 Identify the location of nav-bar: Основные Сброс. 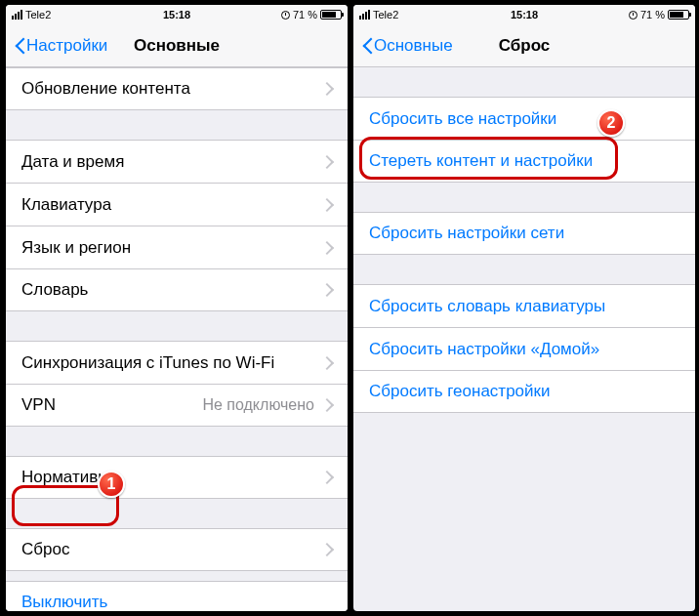
(524, 46).